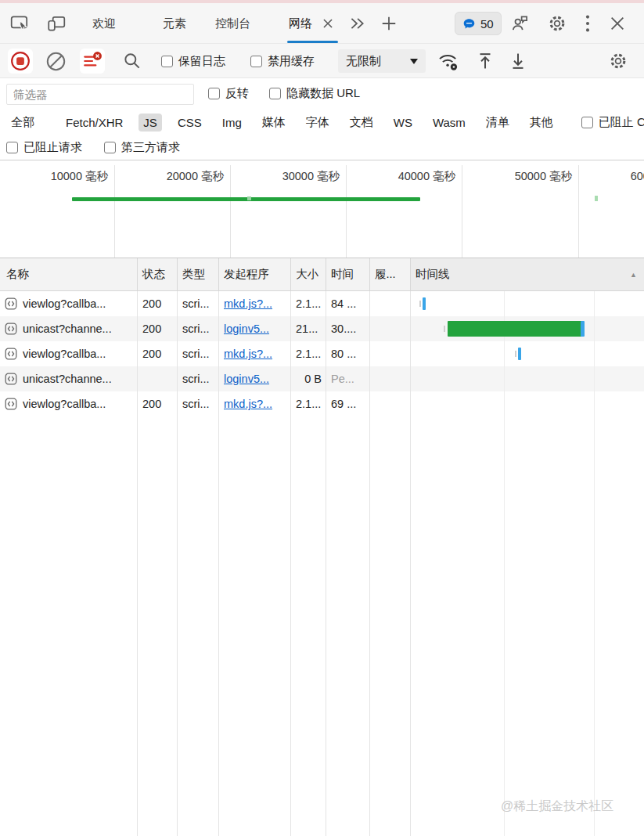  Describe the element at coordinates (420, 304) in the screenshot. I see `waterfall-gray-tick` at that location.